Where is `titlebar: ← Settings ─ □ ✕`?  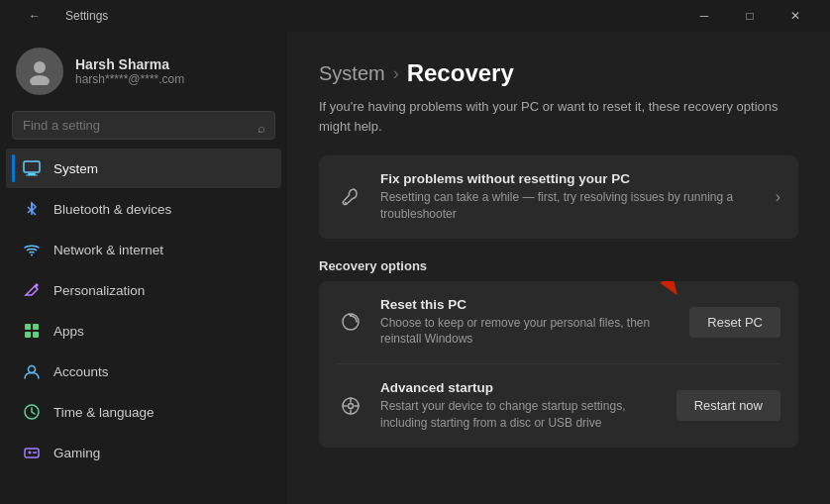
titlebar: ← Settings ─ □ ✕ is located at coordinates (415, 16).